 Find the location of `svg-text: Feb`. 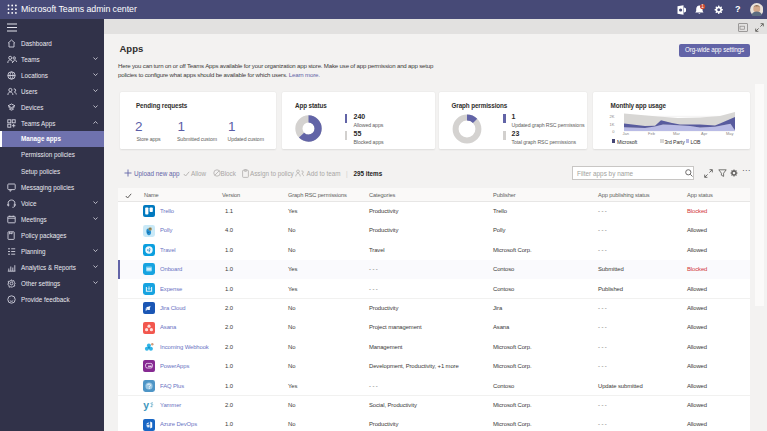

svg-text: Feb is located at coordinates (652, 134).